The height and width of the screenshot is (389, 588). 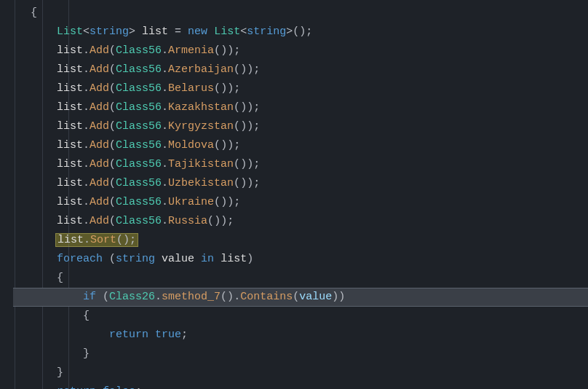 What do you see at coordinates (301, 127) in the screenshot?
I see `code-line: list.Add(Class56.Kyrgyzstan());` at bounding box center [301, 127].